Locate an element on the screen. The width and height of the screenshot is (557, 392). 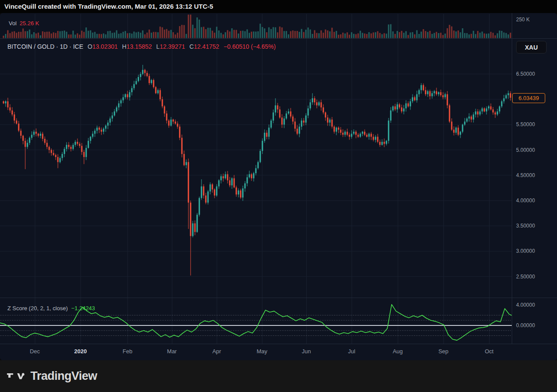
price-axis: 250 K6.500005.500005.000004.500004.00000… is located at coordinates (534, 178).